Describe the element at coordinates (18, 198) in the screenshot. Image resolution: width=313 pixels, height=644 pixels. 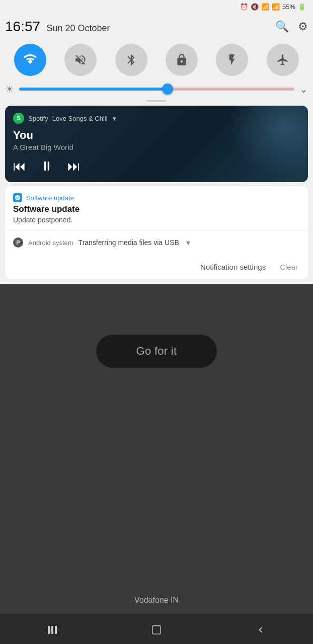
I see `software-update-icon` at that location.